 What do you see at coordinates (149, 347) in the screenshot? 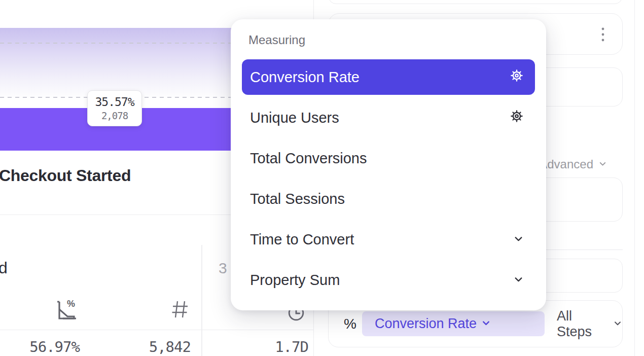
I see `stat-count-value: 5,842` at bounding box center [149, 347].